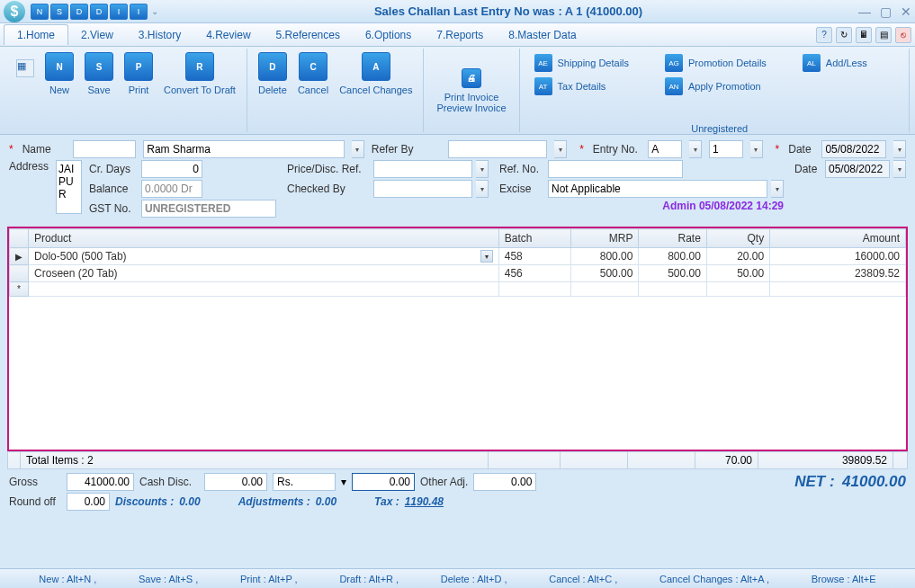  Describe the element at coordinates (542, 35) in the screenshot. I see `tab-masterdata: 8.Master Data` at that location.